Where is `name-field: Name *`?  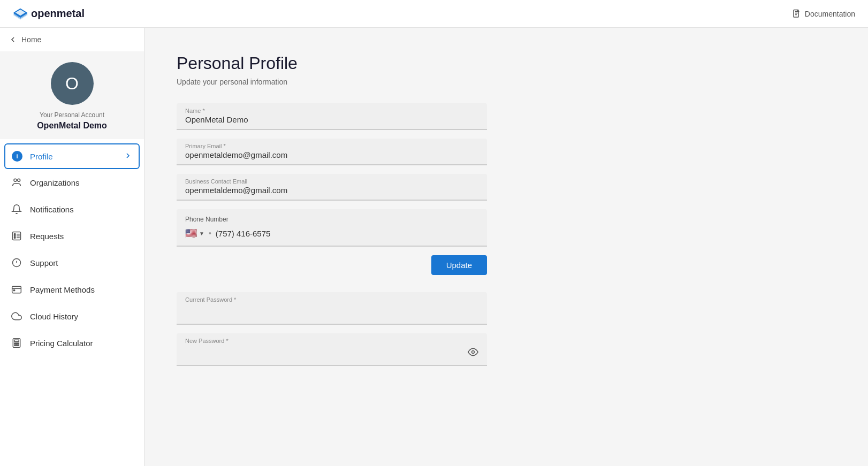 name-field: Name * is located at coordinates (332, 117).